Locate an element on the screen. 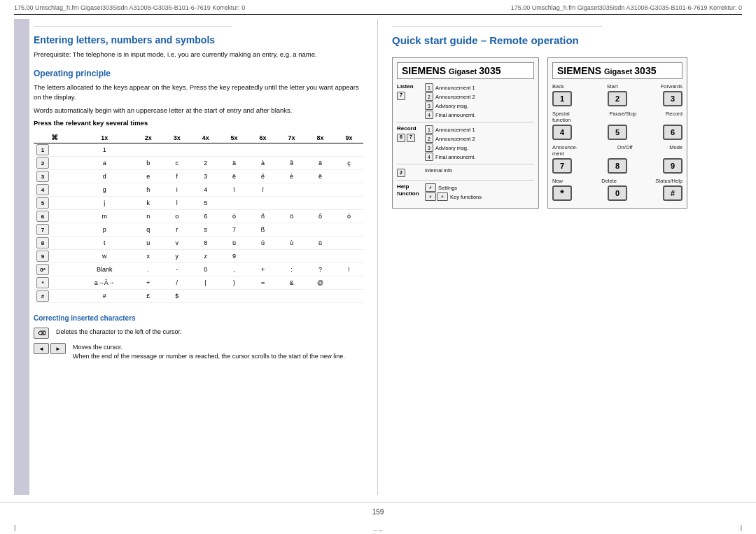 The height and width of the screenshot is (534, 756). key-4: 4 is located at coordinates (562, 132).